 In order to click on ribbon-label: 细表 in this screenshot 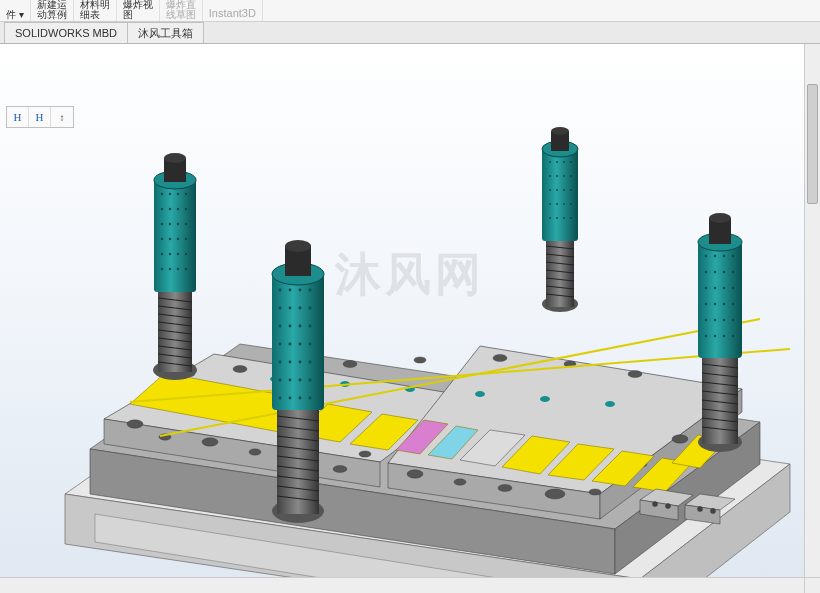, I will do `click(95, 15)`.